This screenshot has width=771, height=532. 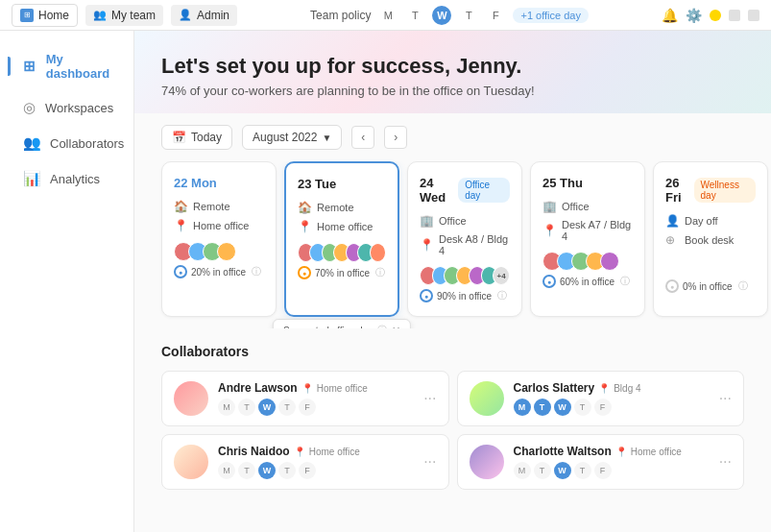 I want to click on pct-icon-mon: ●, so click(x=181, y=272).